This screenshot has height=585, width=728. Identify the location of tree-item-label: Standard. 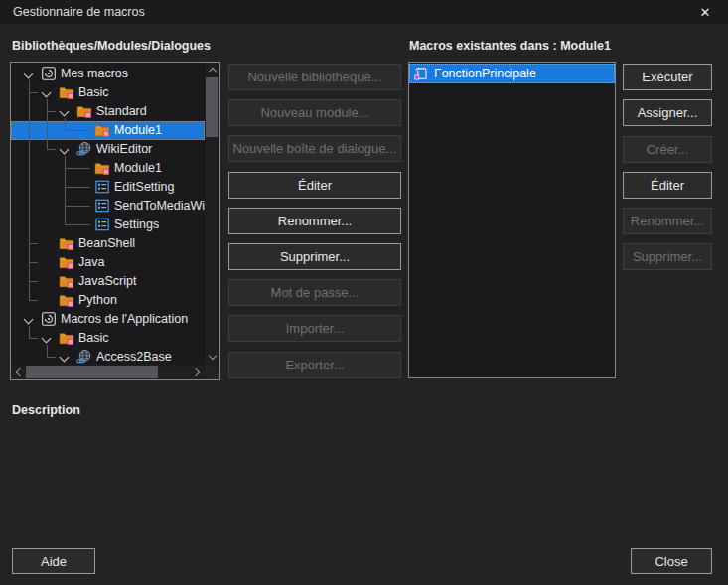
(121, 111).